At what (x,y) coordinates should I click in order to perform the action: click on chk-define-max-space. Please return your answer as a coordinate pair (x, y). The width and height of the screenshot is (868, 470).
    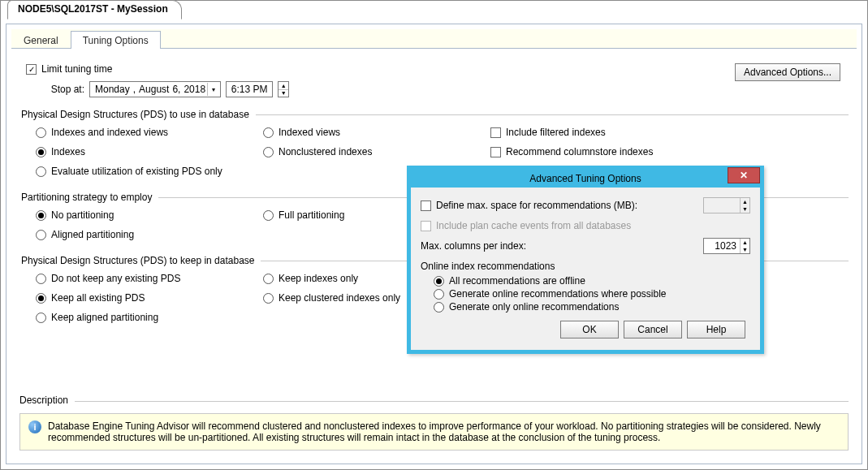
    Looking at the image, I should click on (425, 206).